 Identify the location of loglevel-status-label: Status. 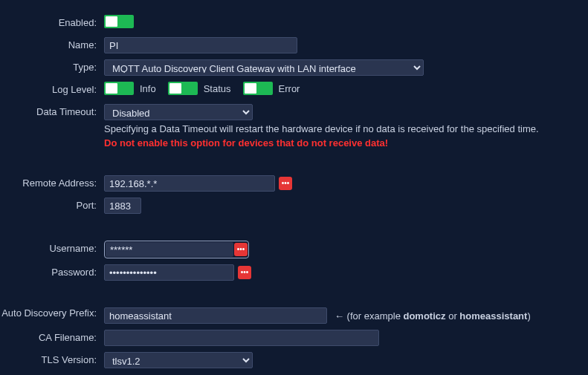
(217, 89).